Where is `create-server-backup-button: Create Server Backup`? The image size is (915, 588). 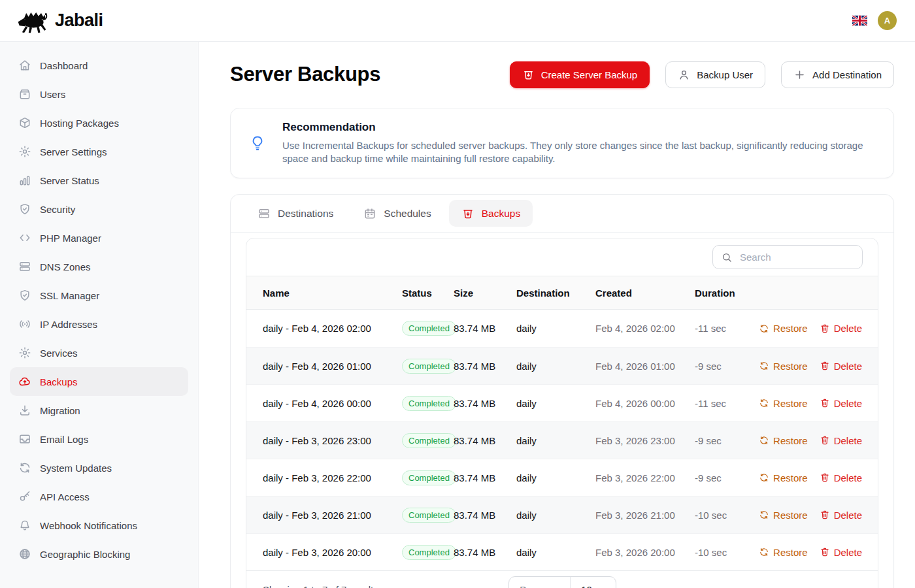 create-server-backup-button: Create Server Backup is located at coordinates (580, 74).